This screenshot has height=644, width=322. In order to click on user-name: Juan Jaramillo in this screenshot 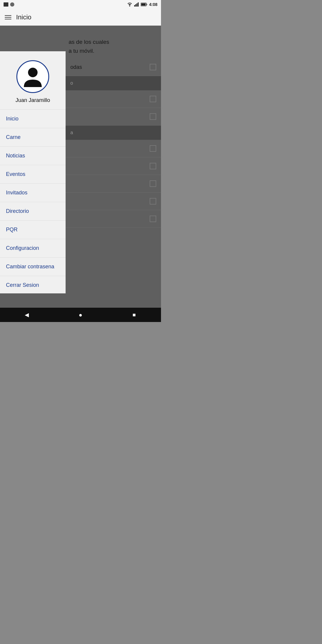, I will do `click(33, 100)`.